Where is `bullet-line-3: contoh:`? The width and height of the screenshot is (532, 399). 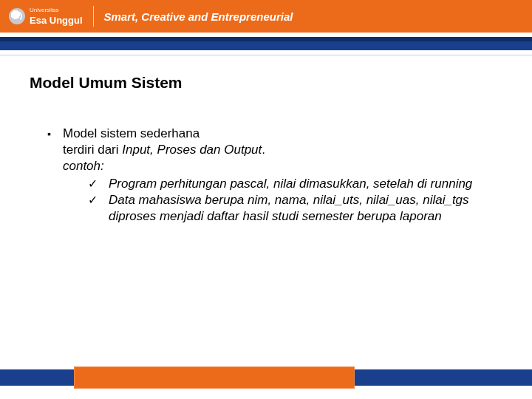 bullet-line-3: contoh: is located at coordinates (282, 166).